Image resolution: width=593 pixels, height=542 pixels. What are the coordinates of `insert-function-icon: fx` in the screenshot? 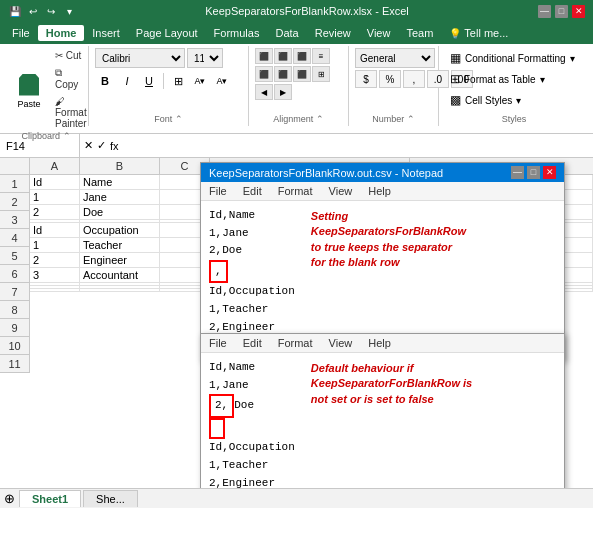 It's located at (114, 146).